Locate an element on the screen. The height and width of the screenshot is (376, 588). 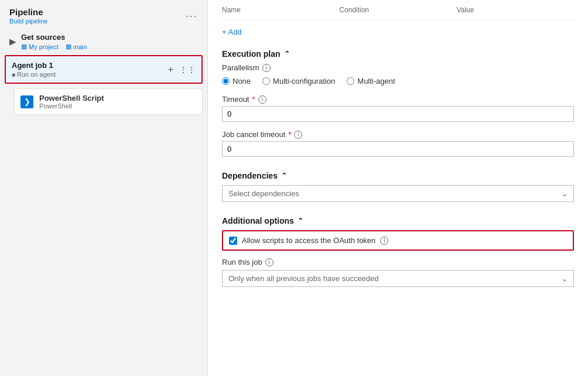
powershell-icon: ❯ is located at coordinates (27, 102).